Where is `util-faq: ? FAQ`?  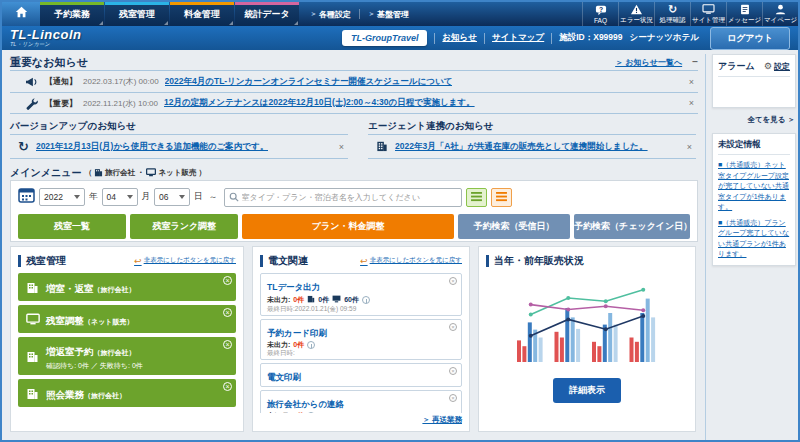 util-faq: ? FAQ is located at coordinates (600, 14).